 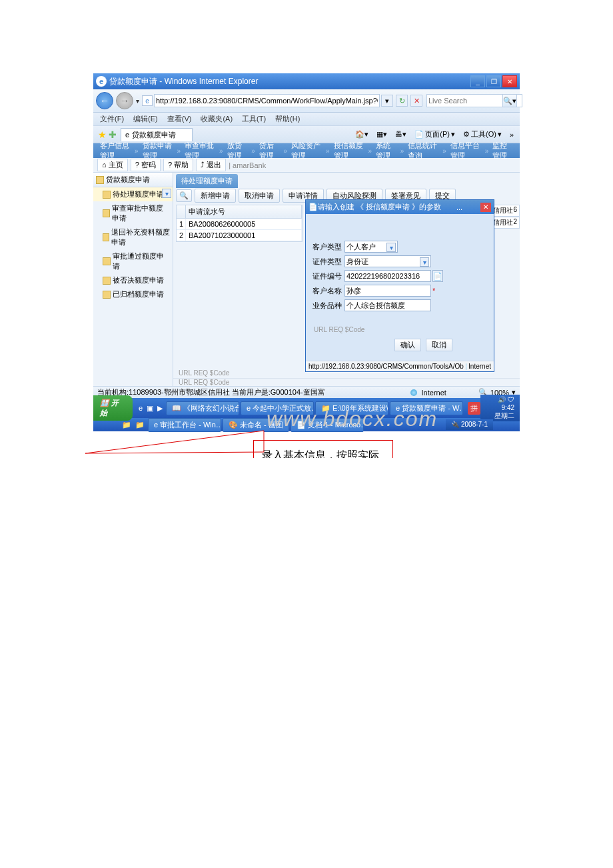 What do you see at coordinates (237, 151) in the screenshot?
I see `nav-disburse: 放贷管理` at bounding box center [237, 151].